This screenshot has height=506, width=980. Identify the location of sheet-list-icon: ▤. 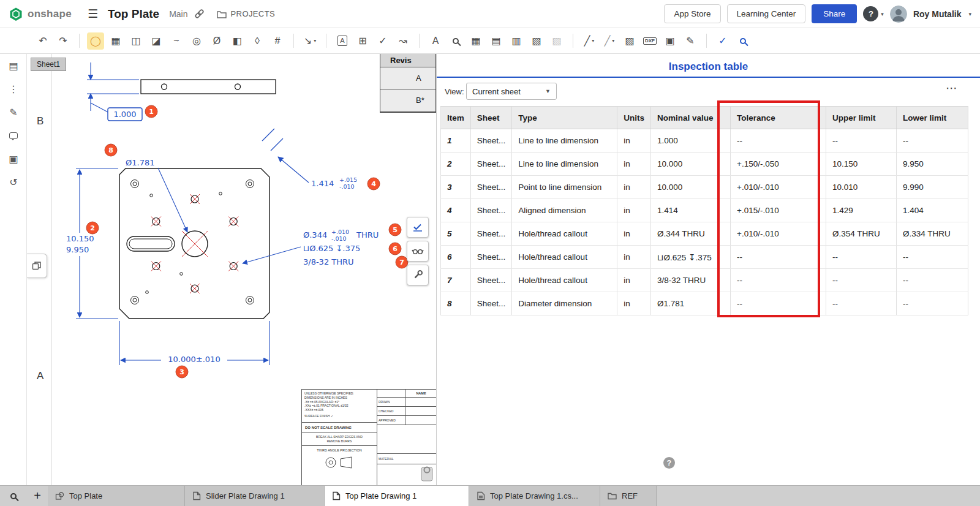
(496, 41).